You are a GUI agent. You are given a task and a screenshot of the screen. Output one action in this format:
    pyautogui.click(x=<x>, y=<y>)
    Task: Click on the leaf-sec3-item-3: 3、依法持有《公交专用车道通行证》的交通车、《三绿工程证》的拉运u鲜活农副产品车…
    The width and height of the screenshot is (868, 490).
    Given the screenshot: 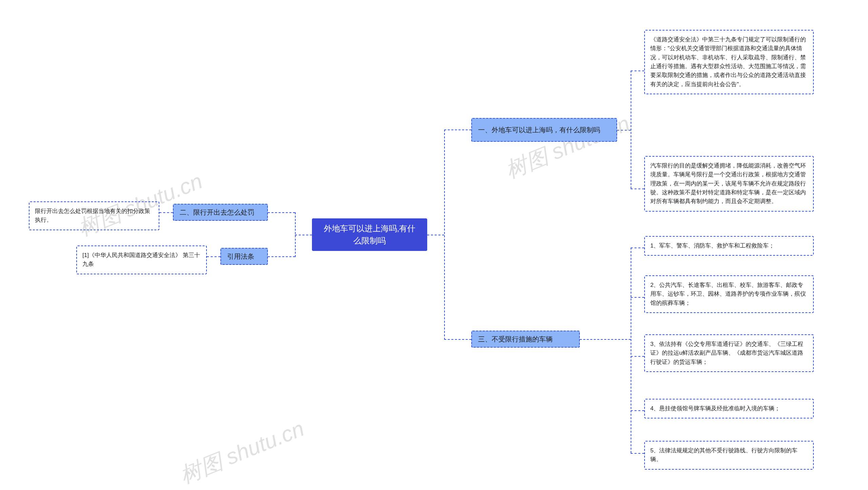 What is the action you would take?
    pyautogui.click(x=729, y=353)
    